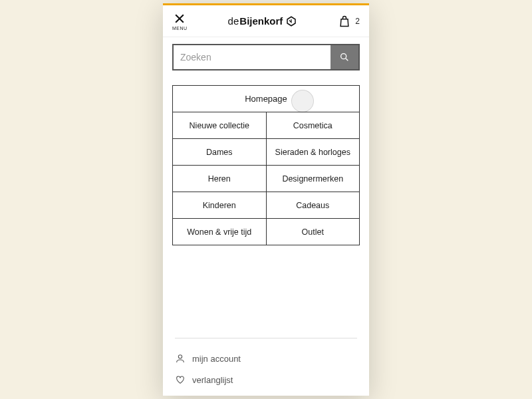 The width and height of the screenshot is (532, 399). Describe the element at coordinates (313, 205) in the screenshot. I see `category-label: Cadeaus` at that location.